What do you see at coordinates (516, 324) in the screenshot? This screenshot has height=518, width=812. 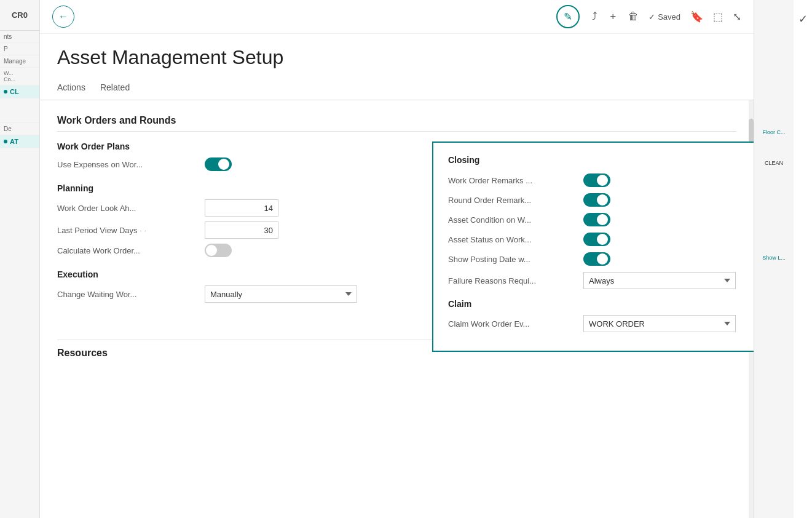 I see `claim-work-order-label: Claim Work Order Ev...` at bounding box center [516, 324].